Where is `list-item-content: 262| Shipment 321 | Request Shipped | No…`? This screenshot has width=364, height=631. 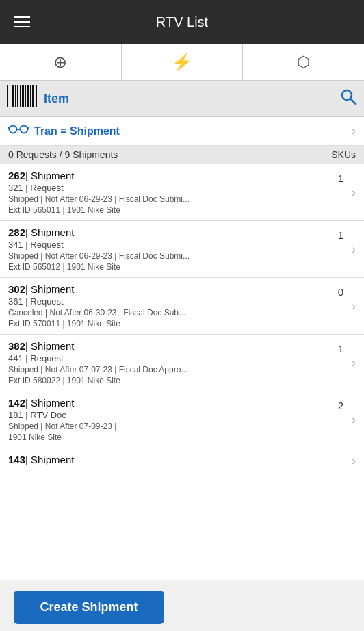 list-item-content: 262| Shipment 321 | Request Shipped | No… is located at coordinates (173, 192).